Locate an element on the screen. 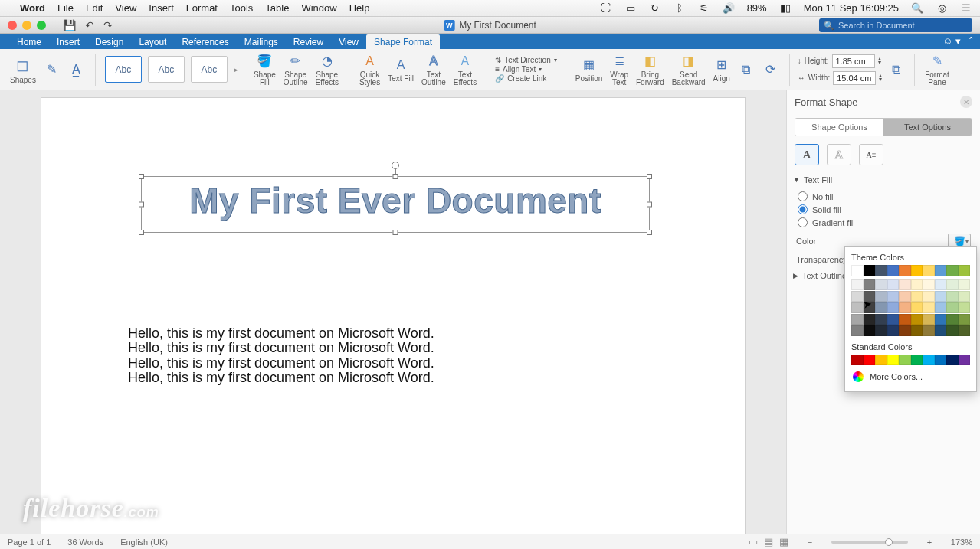 The image size is (980, 549). menu-file: File is located at coordinates (66, 8).